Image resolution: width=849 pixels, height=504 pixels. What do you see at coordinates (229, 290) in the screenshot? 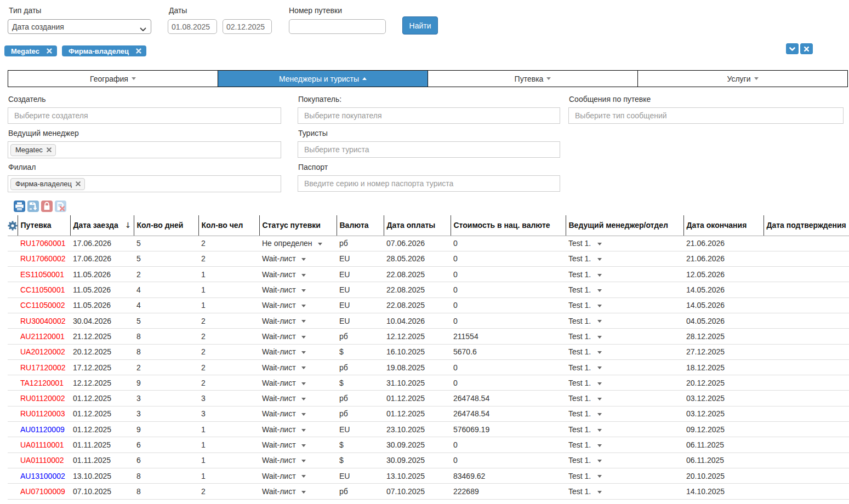
I see `people-count-cell: 1` at bounding box center [229, 290].